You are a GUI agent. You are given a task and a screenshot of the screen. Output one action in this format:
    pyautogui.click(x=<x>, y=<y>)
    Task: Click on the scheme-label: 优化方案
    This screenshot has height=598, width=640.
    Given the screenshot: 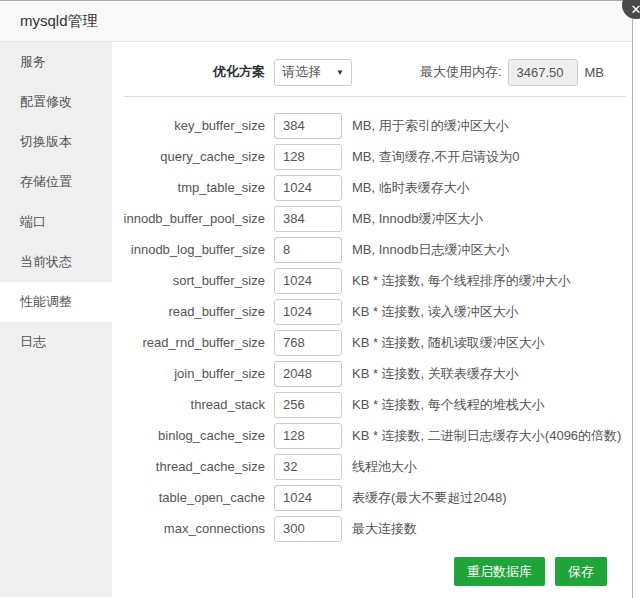 What is the action you would take?
    pyautogui.click(x=194, y=72)
    